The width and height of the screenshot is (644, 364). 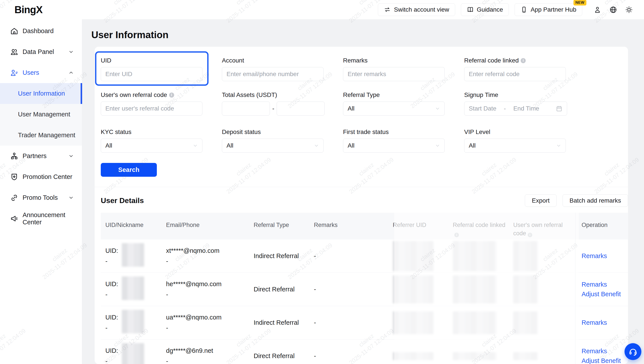 What do you see at coordinates (483, 256) in the screenshot?
I see `referral-code-linked-cell` at bounding box center [483, 256].